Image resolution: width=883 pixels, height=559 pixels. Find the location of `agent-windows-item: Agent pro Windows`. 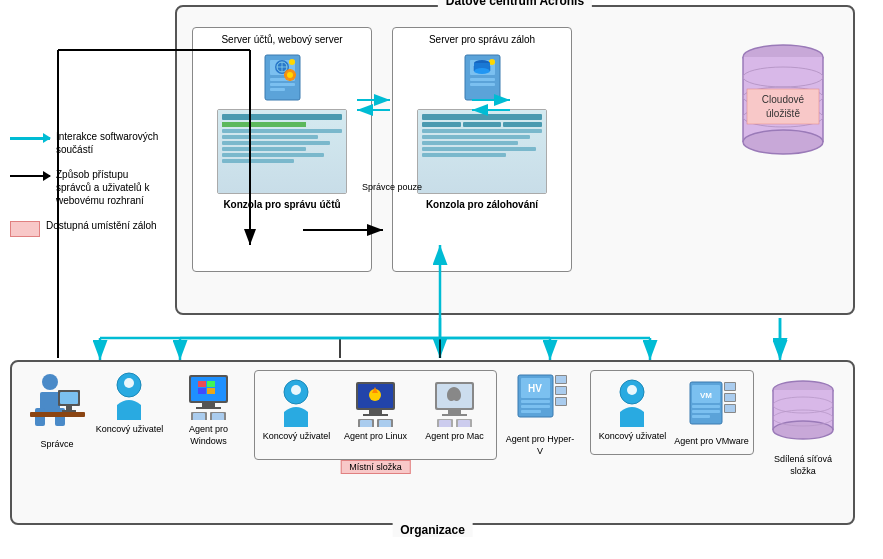

agent-windows-item: Agent pro Windows is located at coordinates (208, 408).